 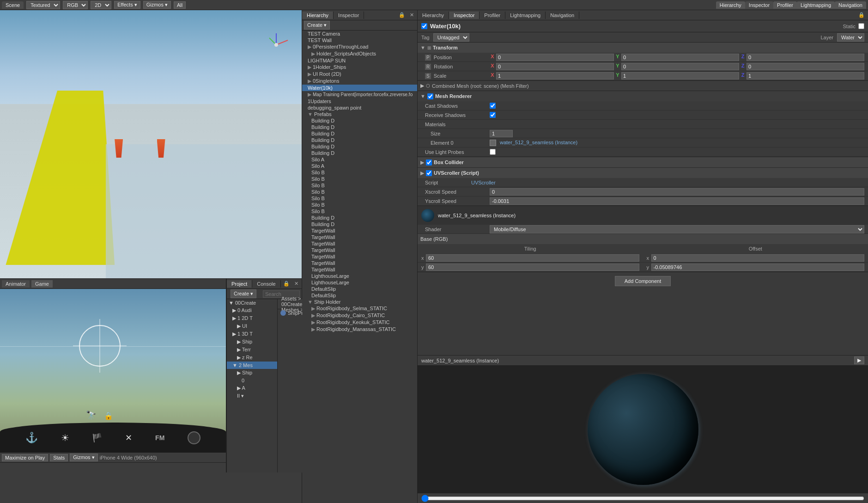 I want to click on h-targetwall-2: TargetWall, so click(x=359, y=237).